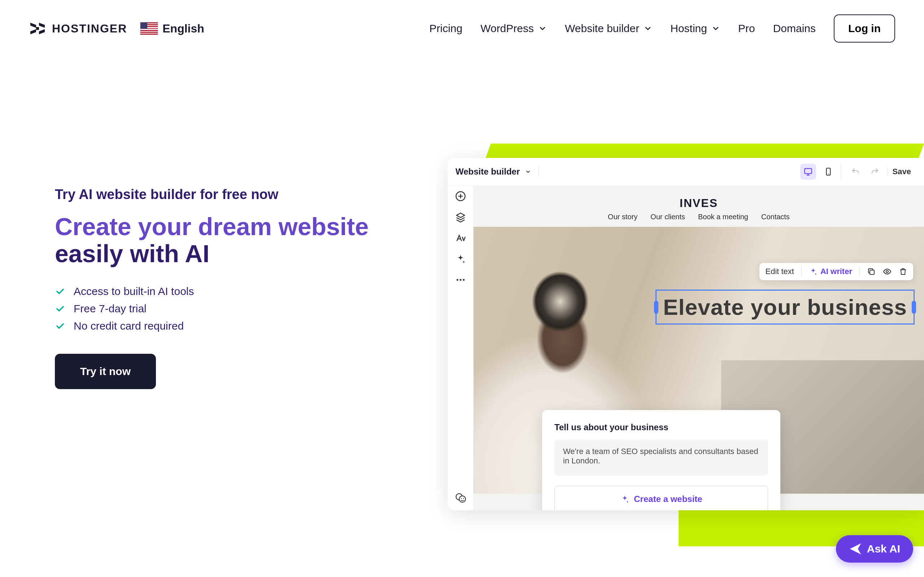 This screenshot has height=577, width=924. I want to click on undo-button, so click(855, 172).